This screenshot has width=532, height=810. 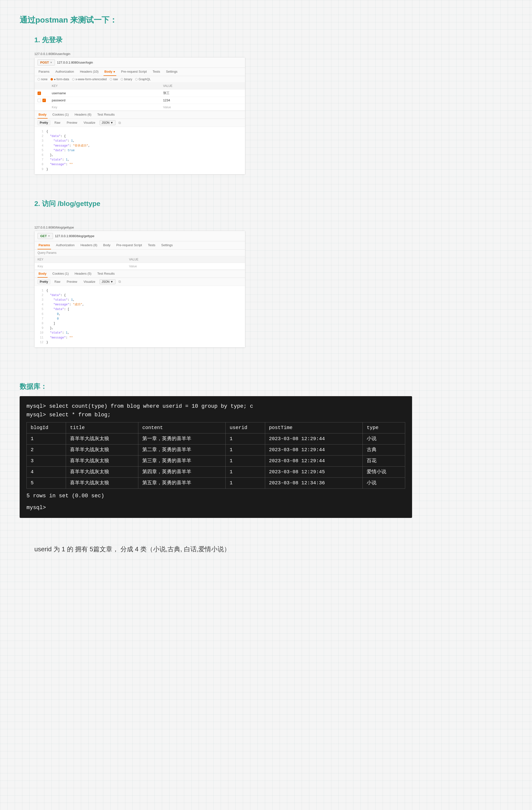 I want to click on gettype-url-bar: GET ▼ 127.0.0.1:8080/blog/gettype, so click(x=140, y=236).